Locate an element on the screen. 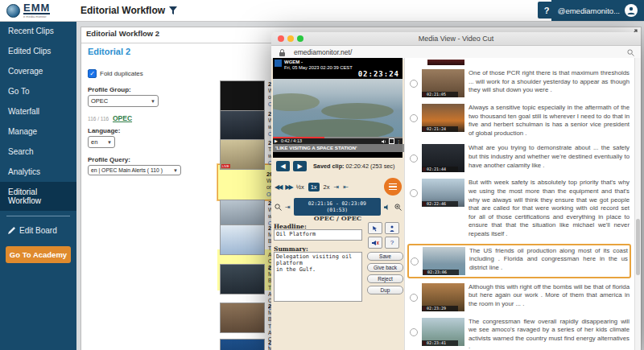 The height and width of the screenshot is (350, 644). headline-field: Oil Platform is located at coordinates (318, 235).